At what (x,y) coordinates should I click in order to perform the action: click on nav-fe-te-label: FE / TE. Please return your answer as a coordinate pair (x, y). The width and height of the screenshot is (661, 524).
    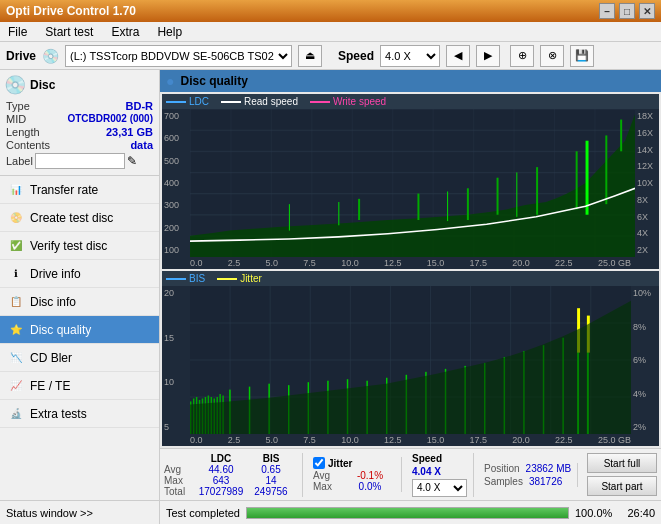
    Looking at the image, I should click on (50, 386).